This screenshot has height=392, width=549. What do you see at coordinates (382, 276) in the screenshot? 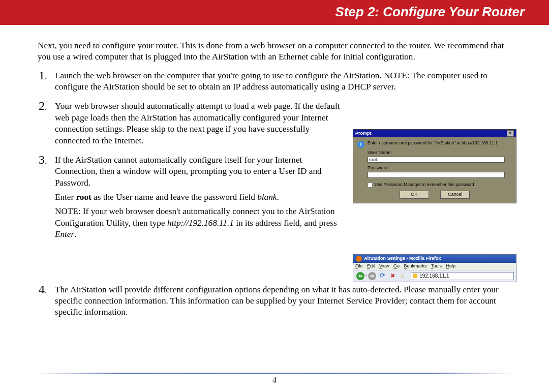
I see `reload-icon: ⟳` at bounding box center [382, 276].